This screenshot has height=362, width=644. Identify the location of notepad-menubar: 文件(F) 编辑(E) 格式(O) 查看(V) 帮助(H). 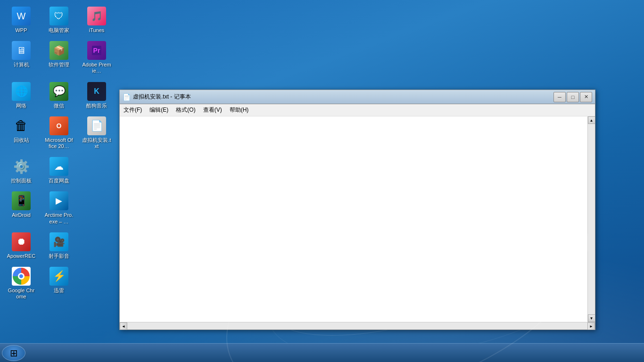
(357, 110).